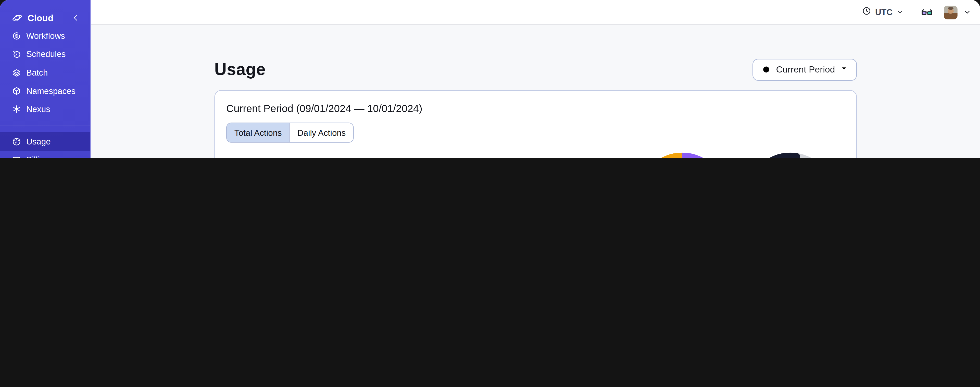  I want to click on sidebar-divider, so click(45, 126).